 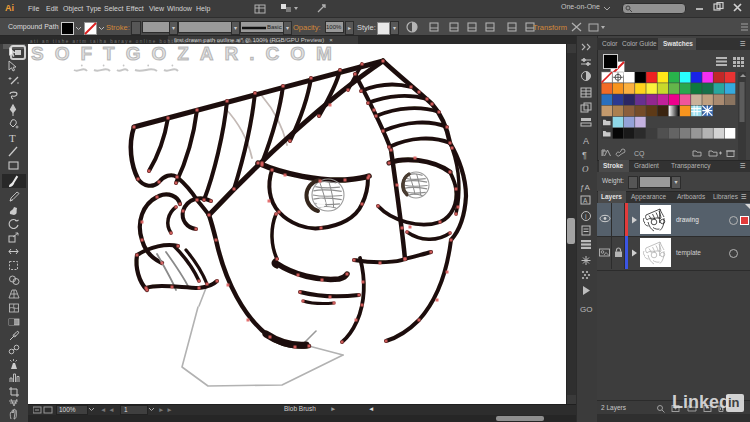 What do you see at coordinates (586, 216) in the screenshot?
I see `svg-text: i` at bounding box center [586, 216].